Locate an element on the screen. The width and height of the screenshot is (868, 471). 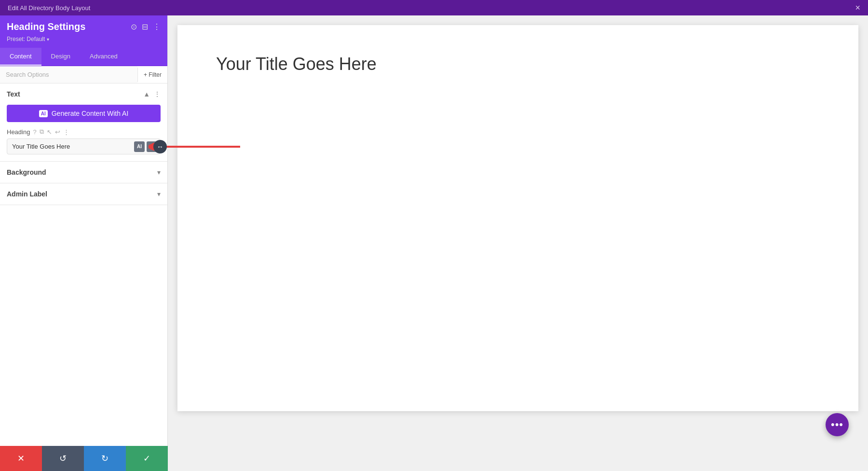
section-admin-label: Admin Label ▾ is located at coordinates (84, 194).